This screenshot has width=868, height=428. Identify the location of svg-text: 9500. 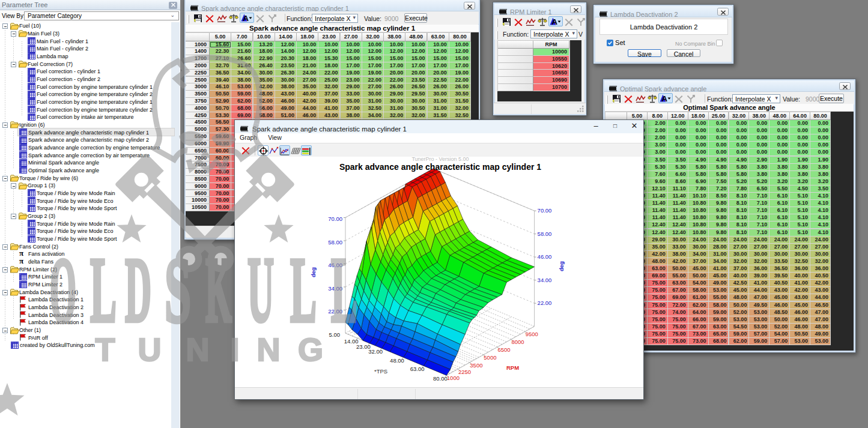
(532, 334).